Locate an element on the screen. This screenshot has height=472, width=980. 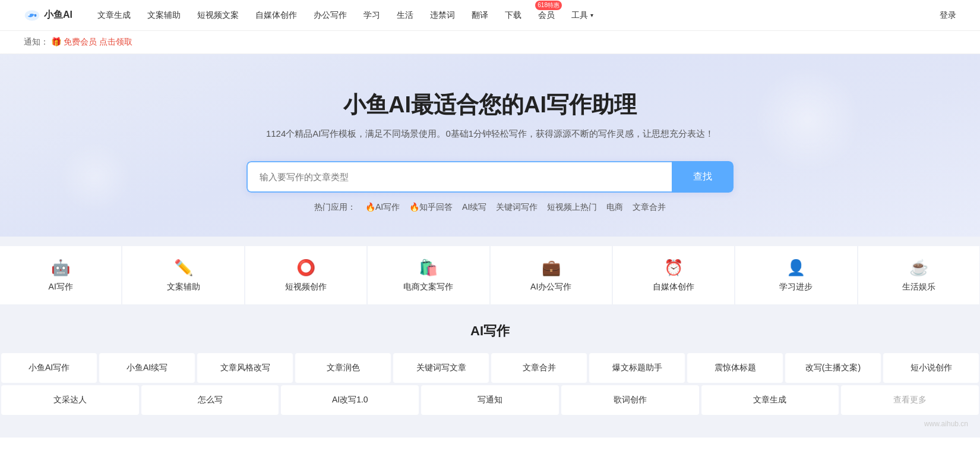
search-box: 查找 is located at coordinates (490, 177).